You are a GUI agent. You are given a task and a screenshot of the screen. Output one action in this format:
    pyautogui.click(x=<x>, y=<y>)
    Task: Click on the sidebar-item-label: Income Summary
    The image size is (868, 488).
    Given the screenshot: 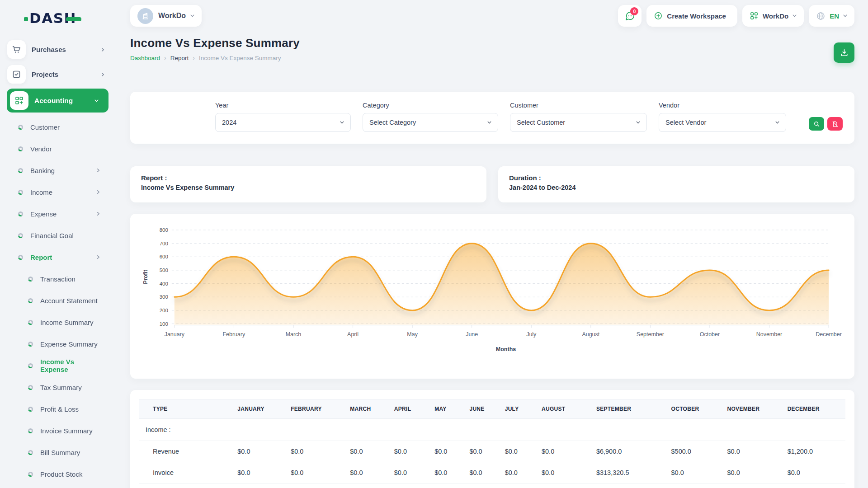 What is the action you would take?
    pyautogui.click(x=67, y=323)
    